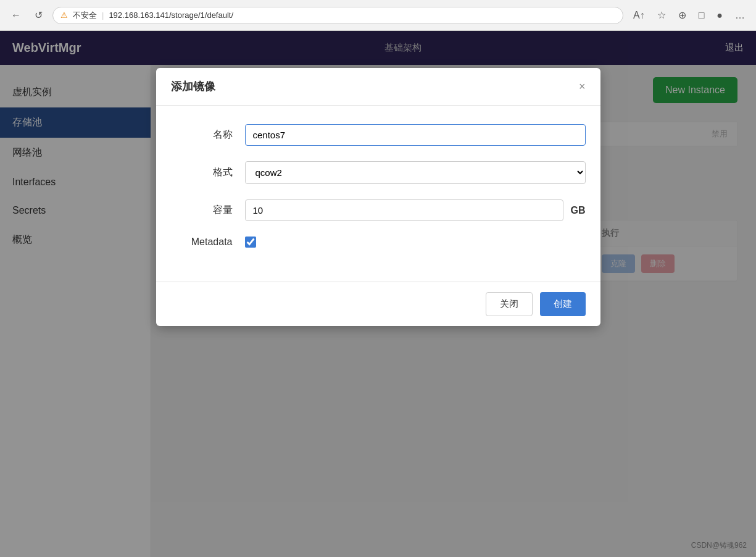 Image resolution: width=756 pixels, height=557 pixels. Describe the element at coordinates (683, 15) in the screenshot. I see `extensions-button: ⊕` at that location.